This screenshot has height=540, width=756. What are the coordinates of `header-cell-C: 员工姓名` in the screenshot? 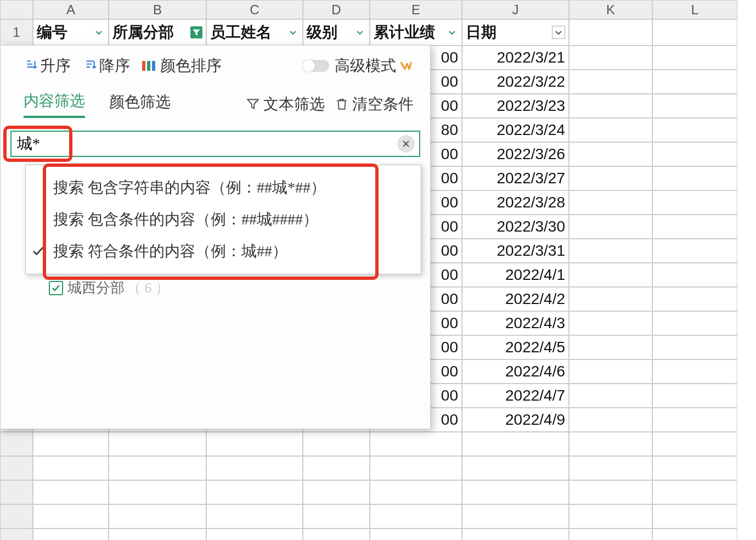 It's located at (255, 32).